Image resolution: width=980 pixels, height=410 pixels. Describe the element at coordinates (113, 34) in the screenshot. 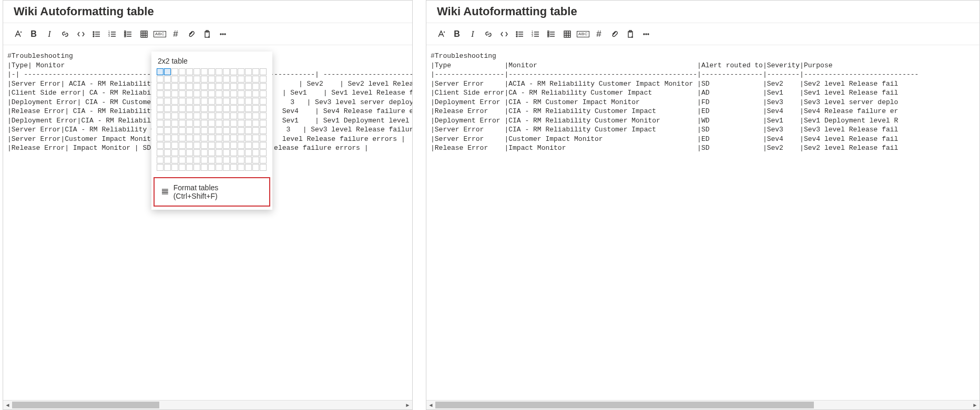

I see `numbered-list-button: 123` at that location.